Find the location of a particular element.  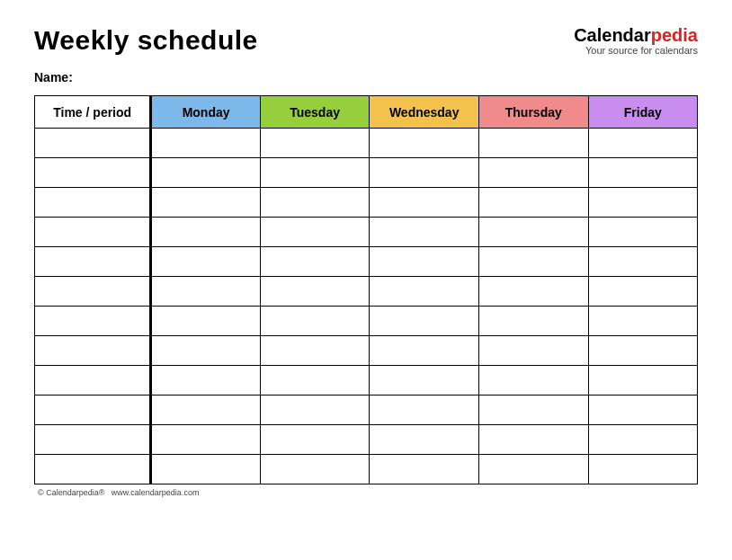

day-header-friday: Friday is located at coordinates (642, 112).